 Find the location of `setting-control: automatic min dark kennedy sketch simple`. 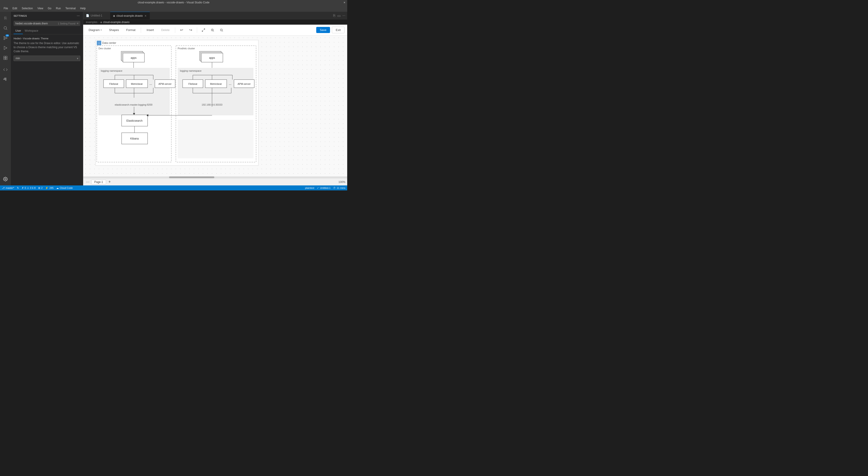

setting-control: automatic min dark kennedy sketch simple is located at coordinates (47, 58).